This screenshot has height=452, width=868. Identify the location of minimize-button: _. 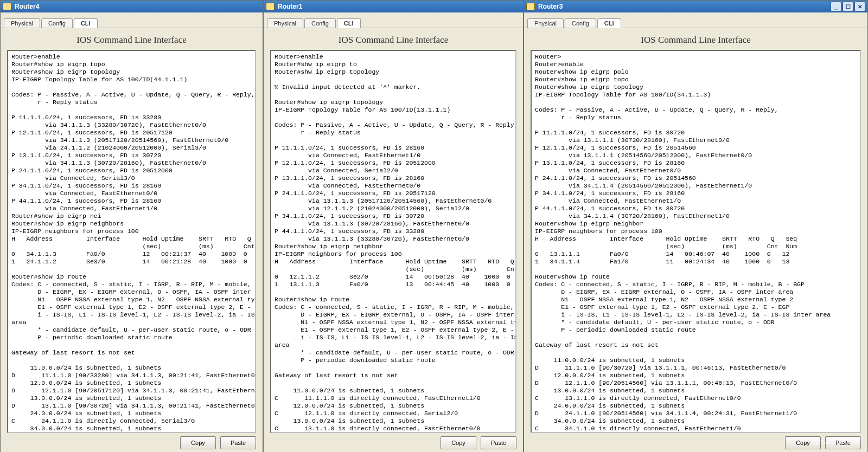
(836, 7).